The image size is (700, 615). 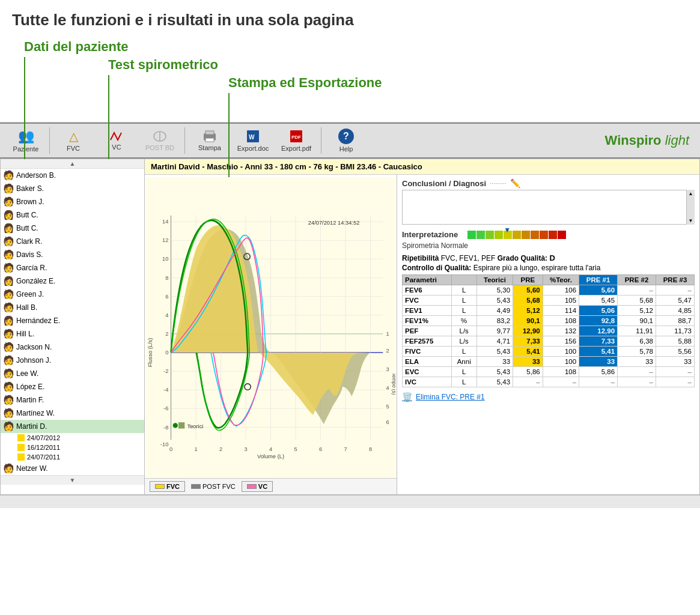 What do you see at coordinates (166, 408) in the screenshot?
I see `svg-text: -6` at bounding box center [166, 408].